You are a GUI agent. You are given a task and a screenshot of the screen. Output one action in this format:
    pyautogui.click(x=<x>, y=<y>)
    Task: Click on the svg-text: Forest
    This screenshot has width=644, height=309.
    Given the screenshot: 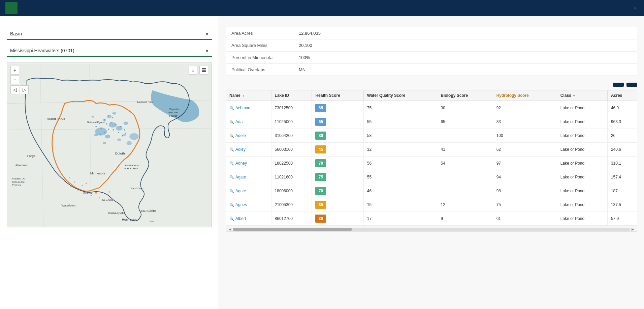 What is the action you would take?
    pyautogui.click(x=173, y=116)
    